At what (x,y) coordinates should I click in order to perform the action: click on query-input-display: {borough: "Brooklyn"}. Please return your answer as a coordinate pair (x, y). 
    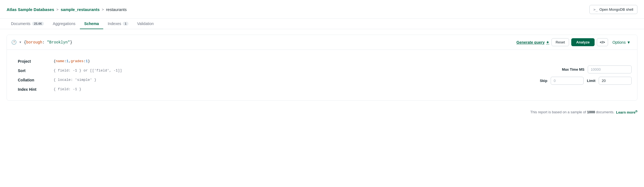
    Looking at the image, I should click on (48, 42).